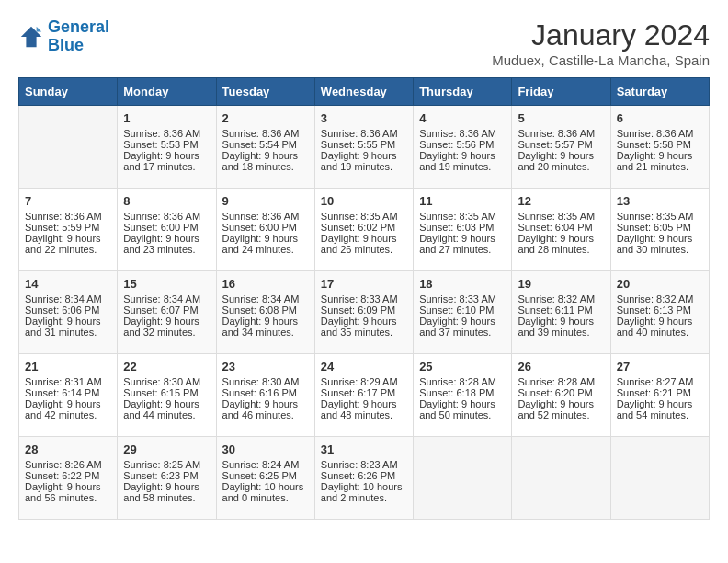 This screenshot has height=563, width=728. What do you see at coordinates (561, 366) in the screenshot?
I see `day-number: 26` at bounding box center [561, 366].